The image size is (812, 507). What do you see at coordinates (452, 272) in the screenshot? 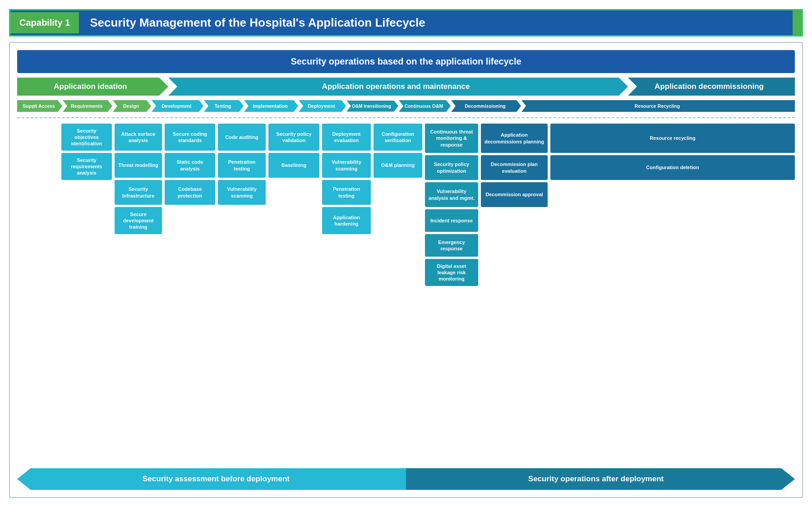
I see `item-digital-asset: Digital asset leakage risk monitoring` at bounding box center [452, 272].